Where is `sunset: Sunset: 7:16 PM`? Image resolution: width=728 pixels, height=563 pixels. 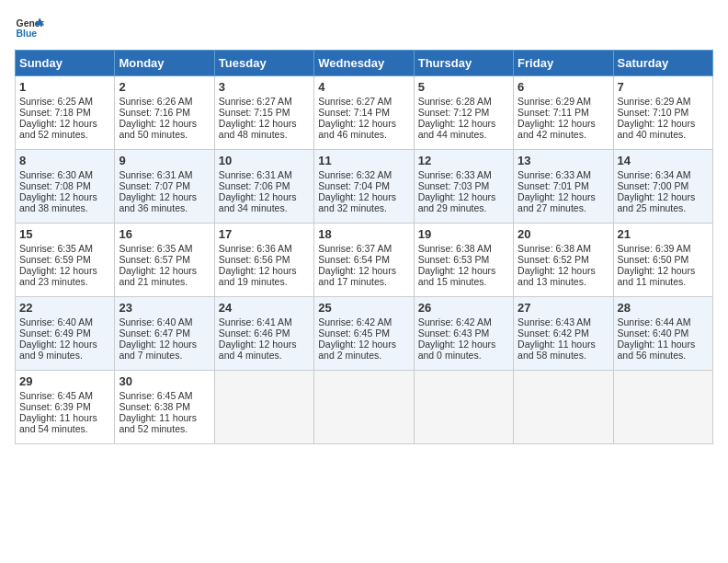
sunset: Sunset: 7:16 PM is located at coordinates (154, 112).